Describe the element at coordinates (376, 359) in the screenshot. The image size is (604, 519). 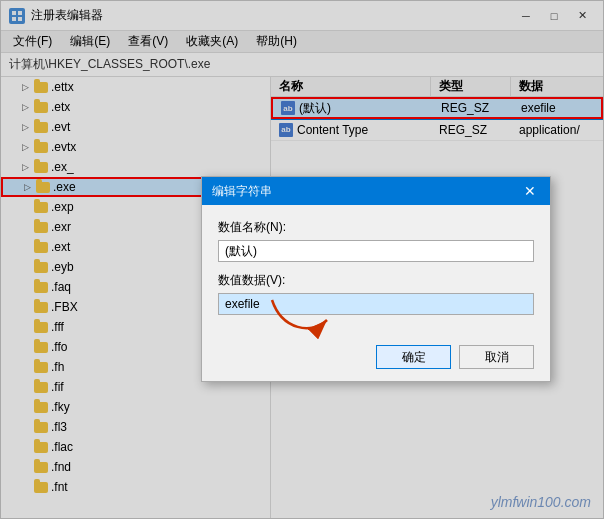
I see `dialog-footer: 确定 取消` at that location.